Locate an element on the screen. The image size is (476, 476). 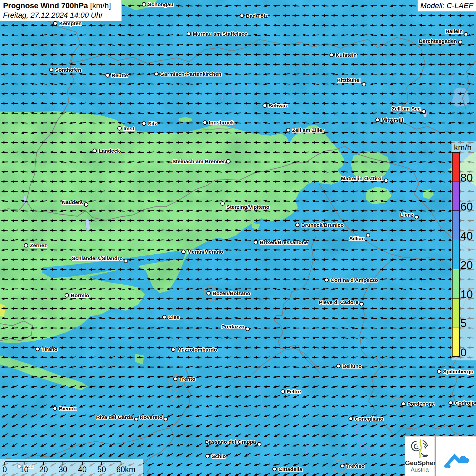
forecast-datetime: Freitag, 27.12.2024 14:00 Uhr is located at coordinates (61, 15).